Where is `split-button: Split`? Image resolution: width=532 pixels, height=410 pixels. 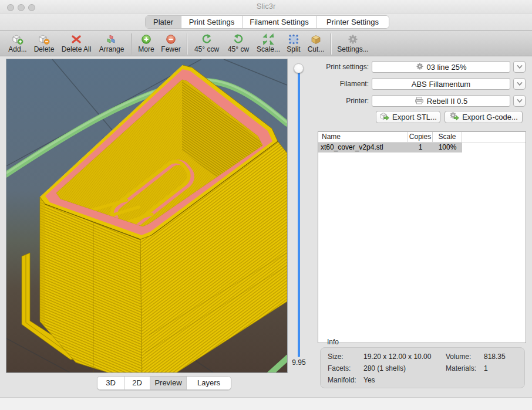 split-button: Split is located at coordinates (294, 44).